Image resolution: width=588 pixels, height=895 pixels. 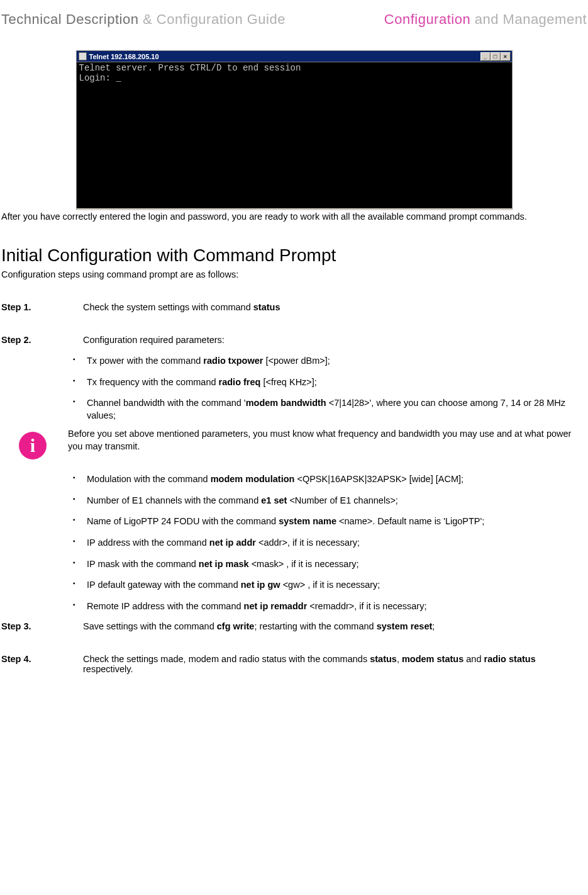 What do you see at coordinates (274, 500) in the screenshot?
I see `command: e1 set` at bounding box center [274, 500].